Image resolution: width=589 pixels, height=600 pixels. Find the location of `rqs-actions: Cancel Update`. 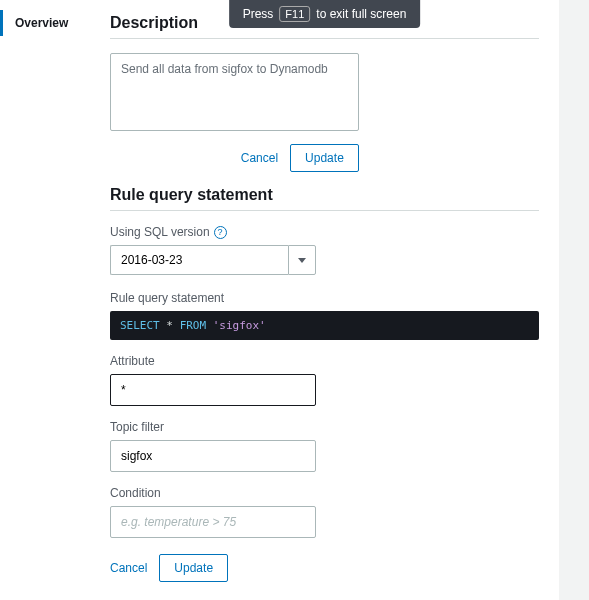

rqs-actions: Cancel Update is located at coordinates (324, 568).